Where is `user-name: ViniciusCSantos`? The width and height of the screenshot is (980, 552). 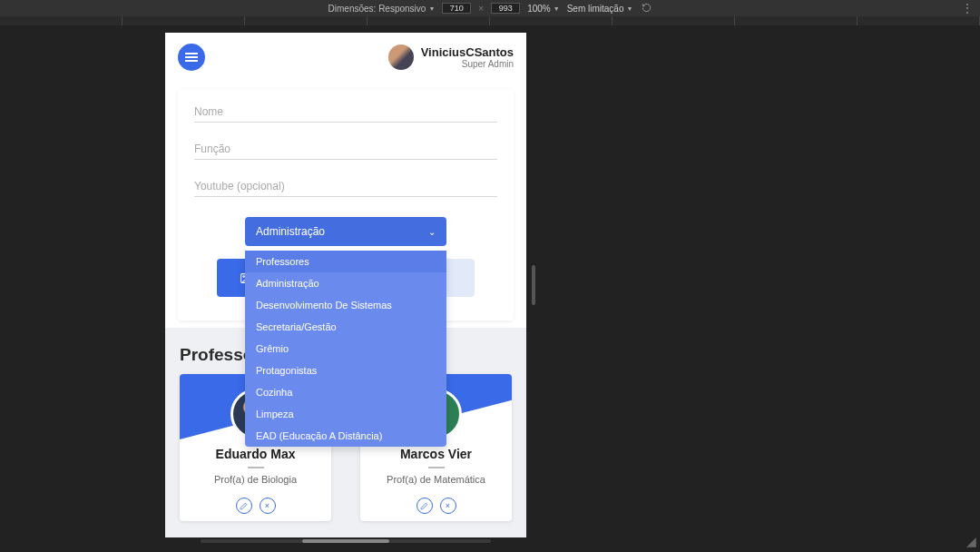
user-name: ViniciusCSantos is located at coordinates (467, 53).